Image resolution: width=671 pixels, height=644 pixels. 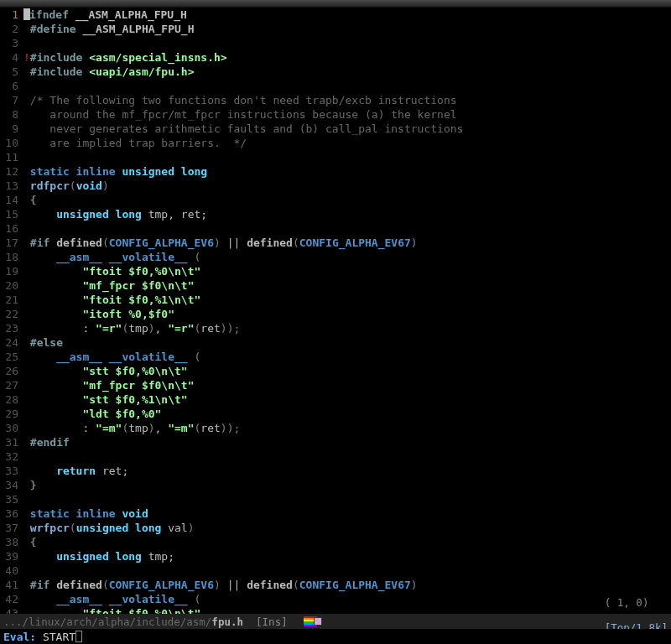 I want to click on line-number: 37, so click(x=12, y=528).